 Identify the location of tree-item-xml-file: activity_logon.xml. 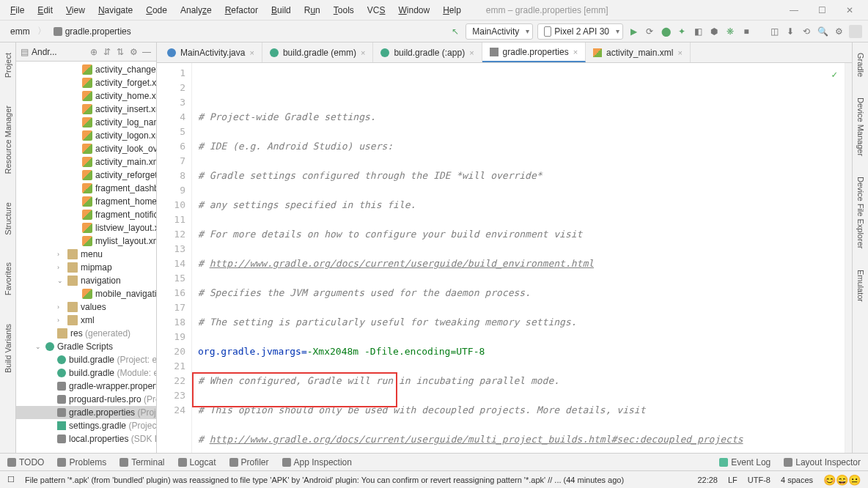
(87, 136).